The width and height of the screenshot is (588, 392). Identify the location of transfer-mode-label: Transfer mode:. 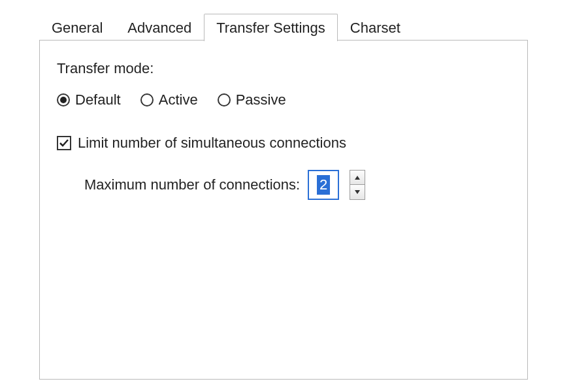
(284, 69).